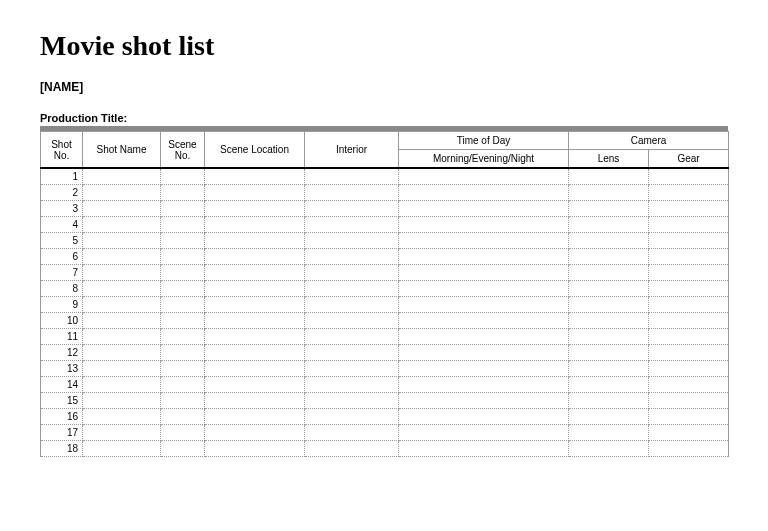  Describe the element at coordinates (385, 352) in the screenshot. I see `table-row: 12` at that location.